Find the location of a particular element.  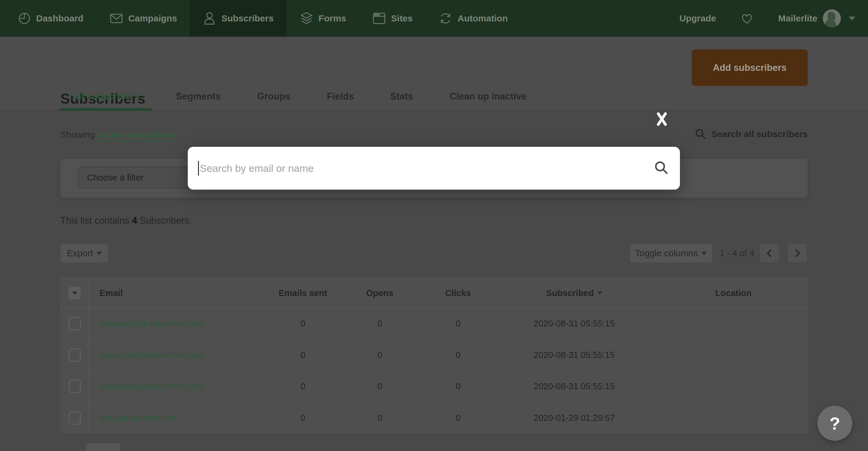

heart-icon is located at coordinates (747, 18).